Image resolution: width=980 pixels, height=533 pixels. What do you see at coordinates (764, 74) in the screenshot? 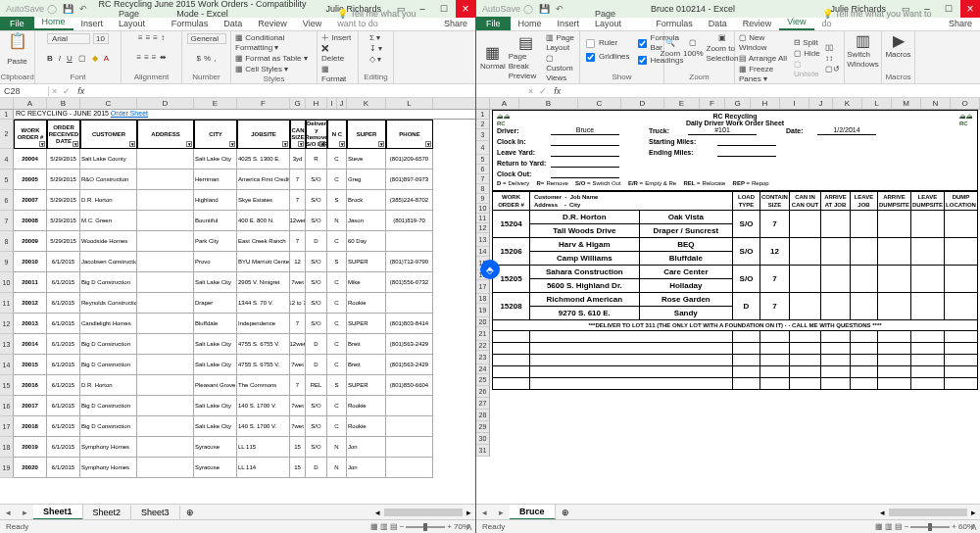
I see `freeze-panes-btn: ▦ Freeze Panes ▾` at bounding box center [764, 74].